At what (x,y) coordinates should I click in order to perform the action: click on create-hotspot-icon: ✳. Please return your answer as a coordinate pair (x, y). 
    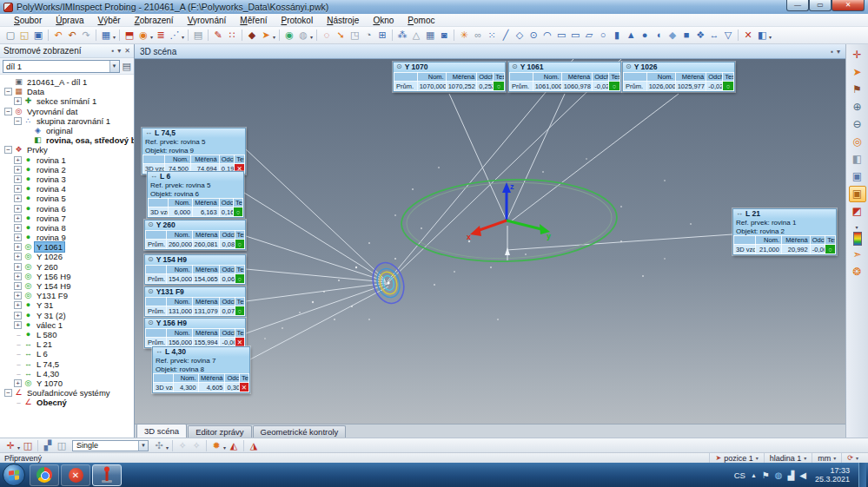
    Looking at the image, I should click on (464, 36).